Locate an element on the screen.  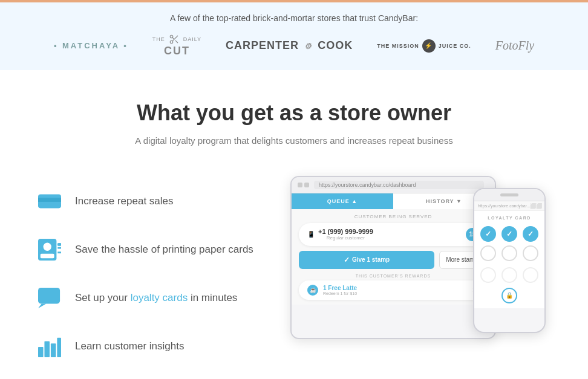
phone-display: 📱 +1 (999) 999-9999 Regular customer is located at coordinates (340, 235).